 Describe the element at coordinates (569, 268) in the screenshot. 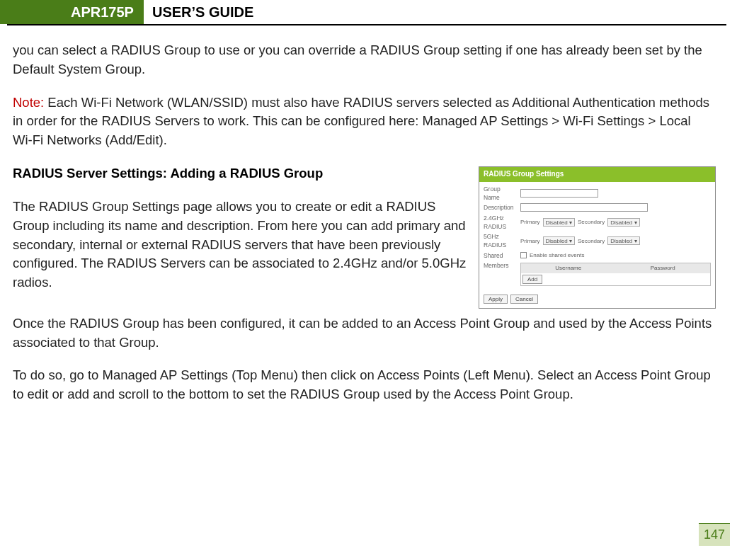

I see `fig-th-username: Username` at that location.